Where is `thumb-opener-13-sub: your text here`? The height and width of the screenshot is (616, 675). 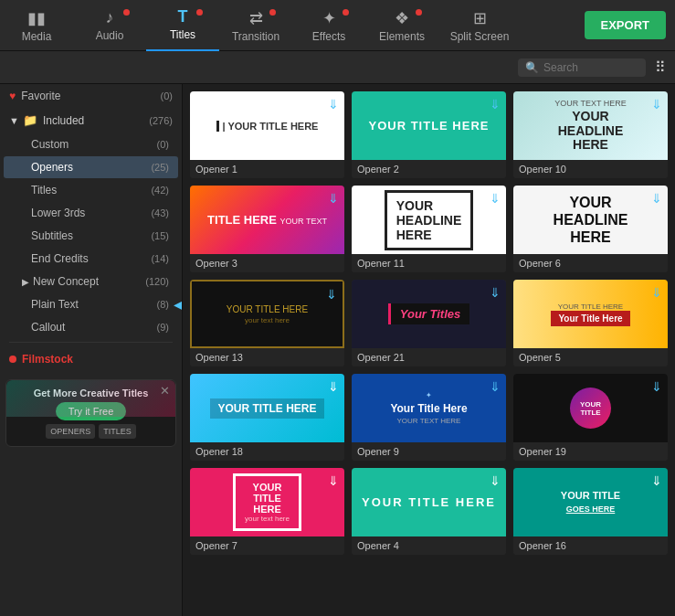 thumb-opener-13-sub: your text here is located at coordinates (267, 320).